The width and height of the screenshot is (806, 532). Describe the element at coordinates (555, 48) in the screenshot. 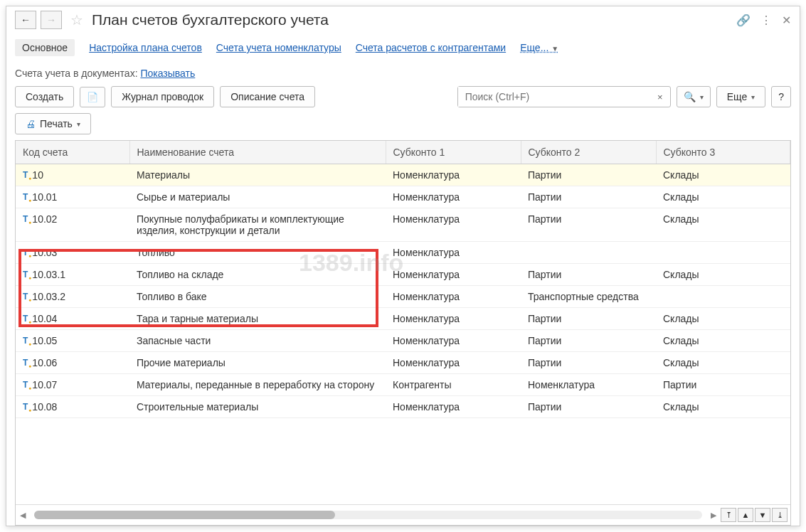

I see `chevron-down-icon: ▼` at that location.